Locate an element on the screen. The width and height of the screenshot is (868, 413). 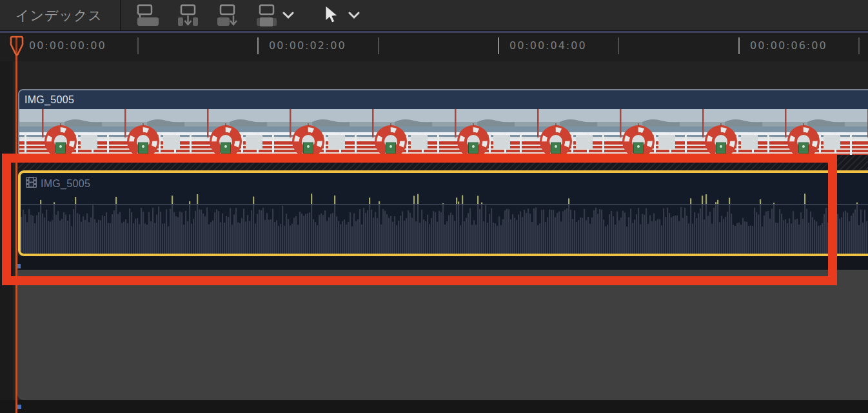
ruler-timecode: 00:00:00:00 is located at coordinates (68, 45).